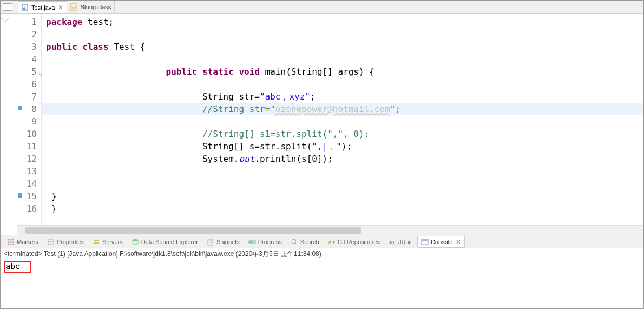  Describe the element at coordinates (165, 242) in the screenshot. I see `view-tab-data-source-explorer: Data Source Explorer` at that location.